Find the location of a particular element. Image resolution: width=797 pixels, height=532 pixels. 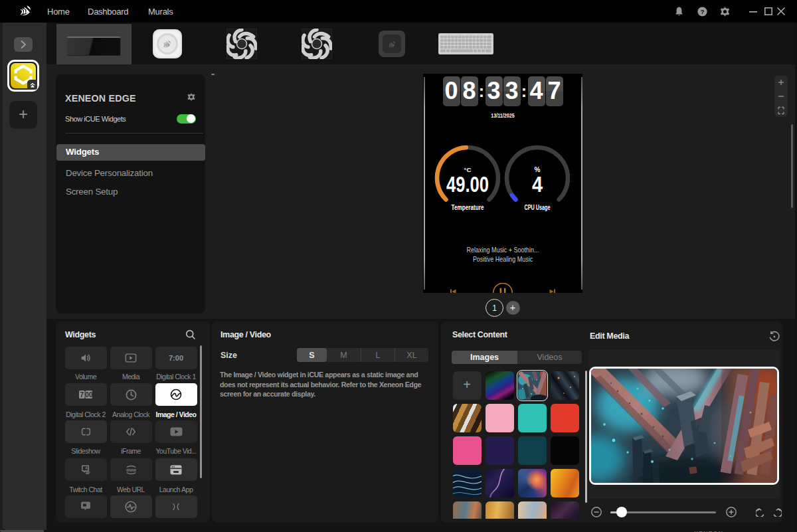

svg-text: 00 is located at coordinates (89, 395).